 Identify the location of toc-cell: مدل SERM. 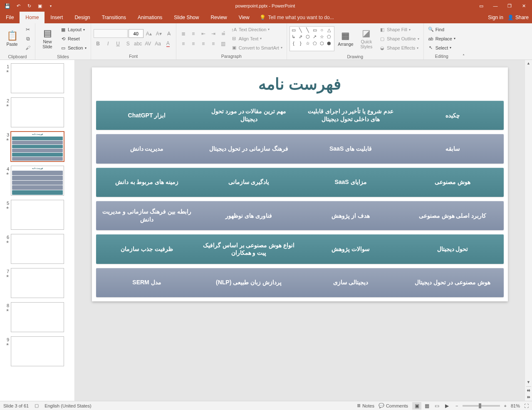
(147, 283).